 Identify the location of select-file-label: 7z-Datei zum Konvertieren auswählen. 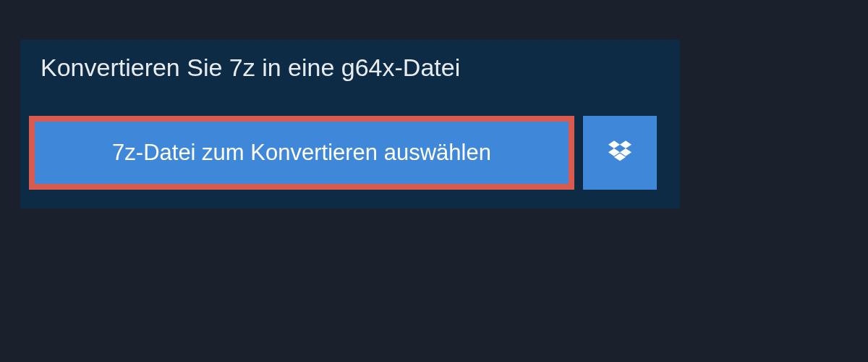
(302, 153).